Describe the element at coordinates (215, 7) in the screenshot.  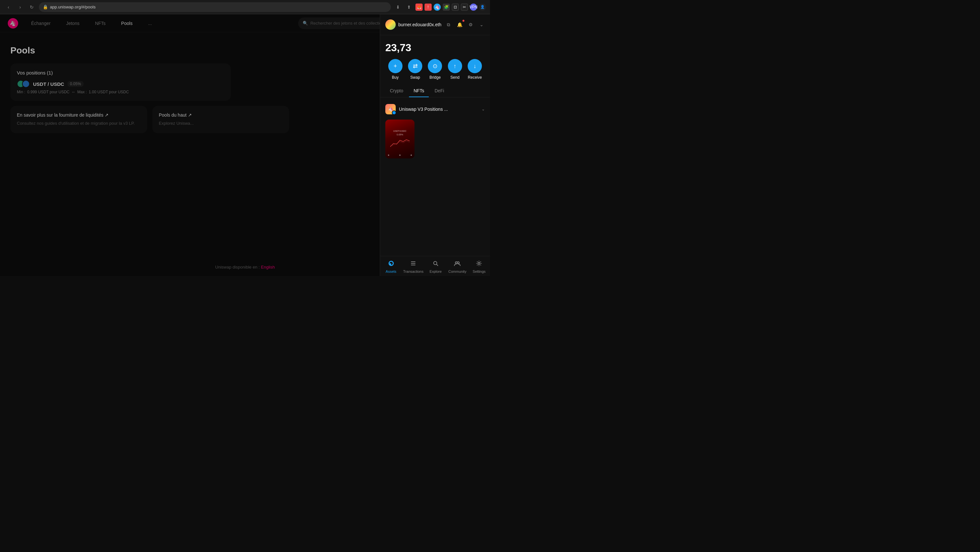
I see `address-bar: 🔒 app.uniswap.org/#/pools` at that location.